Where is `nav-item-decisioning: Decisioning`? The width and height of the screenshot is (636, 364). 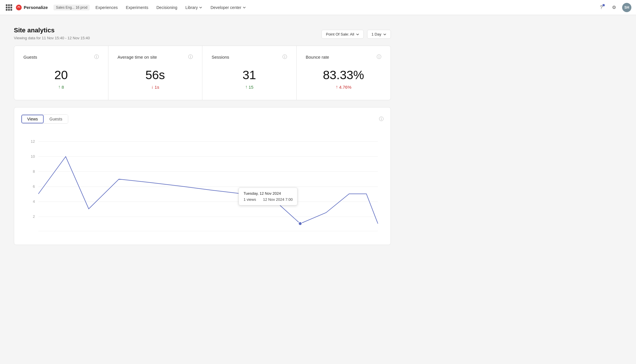
nav-item-decisioning: Decisioning is located at coordinates (167, 8).